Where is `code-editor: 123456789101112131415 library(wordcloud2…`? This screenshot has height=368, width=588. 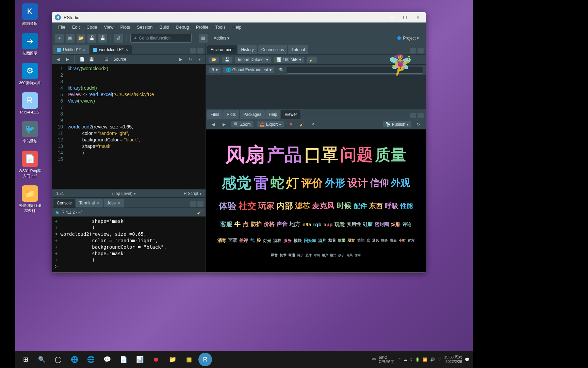
code-editor: 123456789101112131415 library(wordcloud2… is located at coordinates (129, 127).